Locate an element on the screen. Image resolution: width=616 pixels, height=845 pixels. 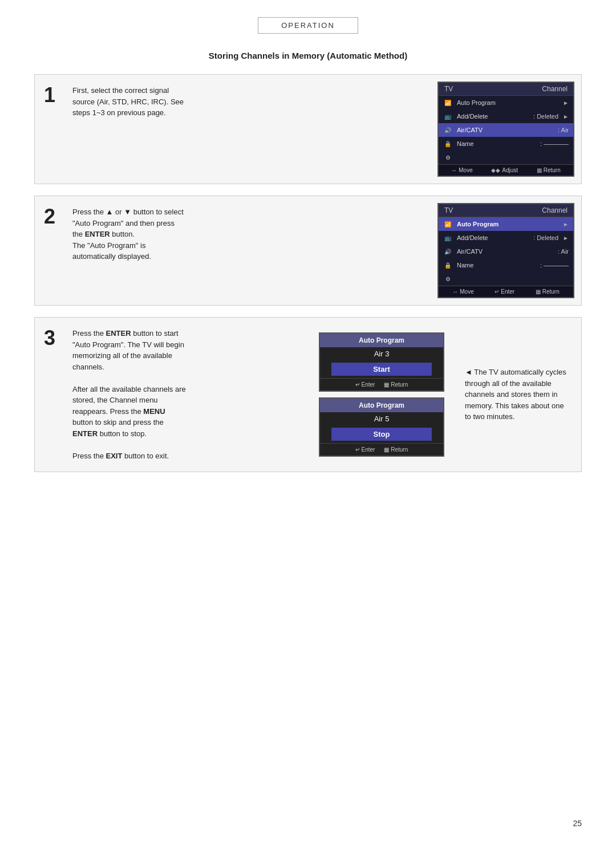
tv-menu-1-header: TV Channel is located at coordinates (506, 89).